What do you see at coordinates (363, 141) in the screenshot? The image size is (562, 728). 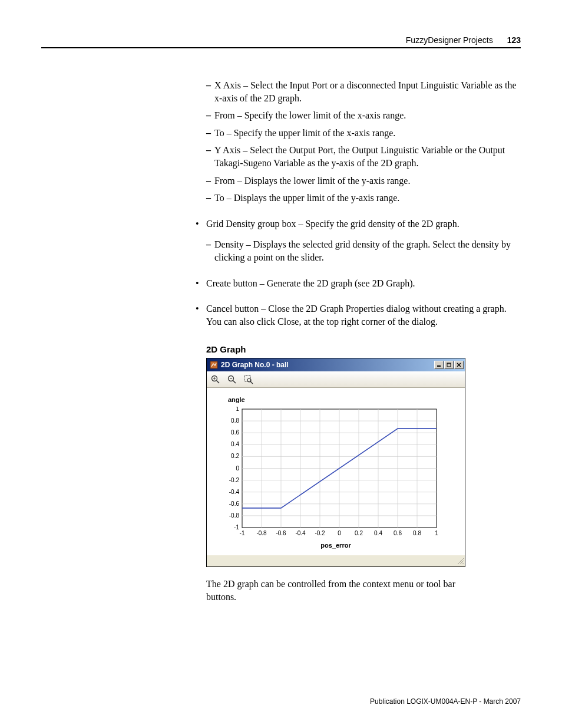 I see `dash-list: X Axis – Select the Input Port or a disc…` at bounding box center [363, 141].